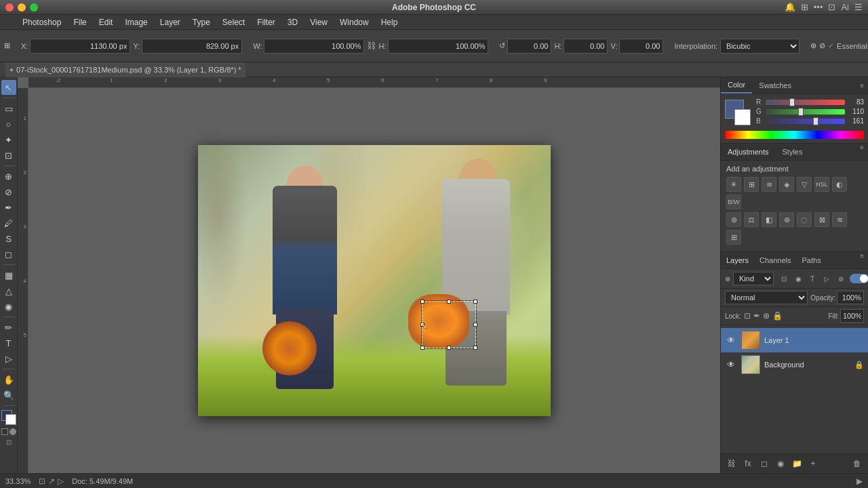 Image resolution: width=868 pixels, height=488 pixels. Describe the element at coordinates (9, 291) in the screenshot. I see `blur-tool: △` at that location.